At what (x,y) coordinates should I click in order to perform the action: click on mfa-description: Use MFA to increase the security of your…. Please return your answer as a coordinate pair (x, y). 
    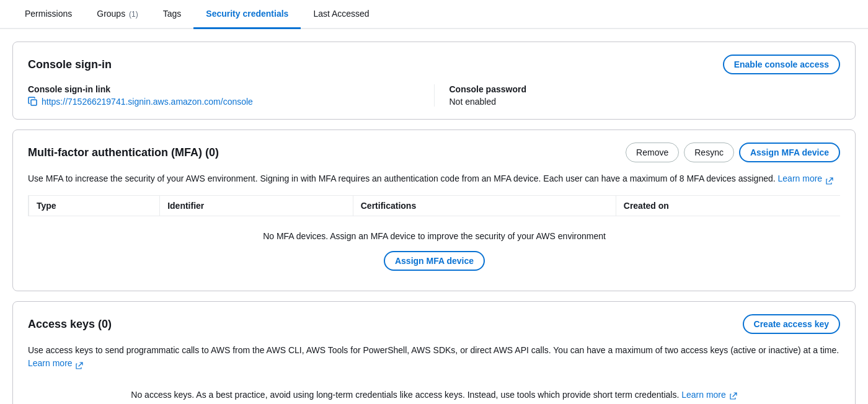
    Looking at the image, I should click on (434, 178).